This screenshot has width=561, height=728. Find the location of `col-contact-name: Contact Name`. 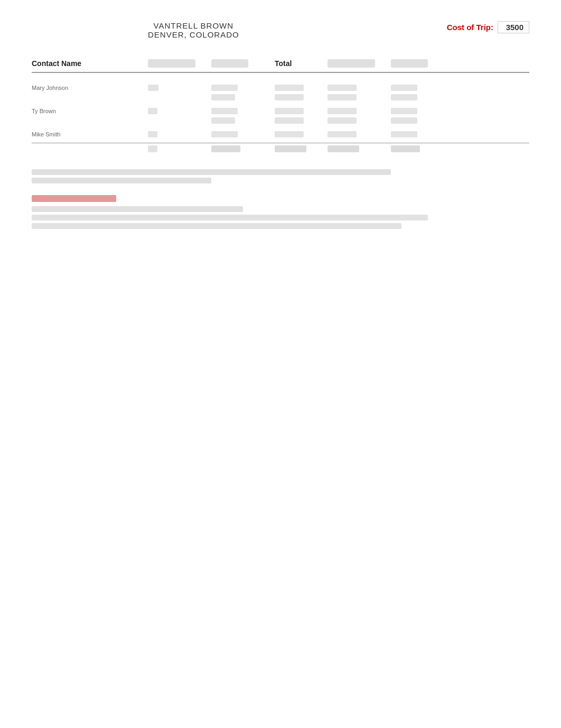

col-contact-name: Contact Name is located at coordinates (90, 63).